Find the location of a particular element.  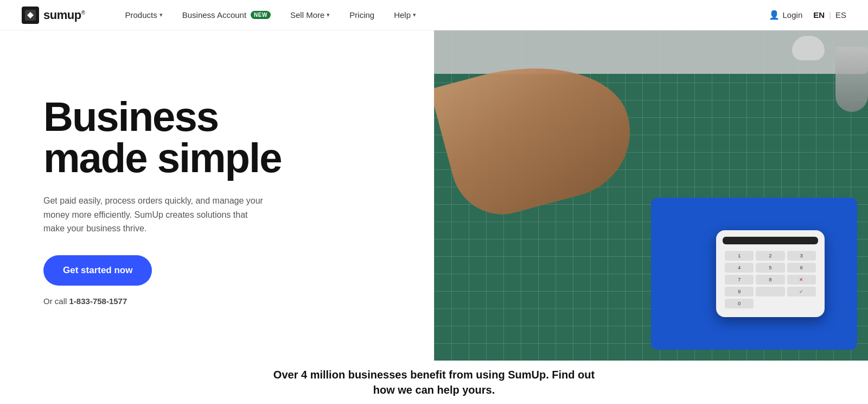

hero-heading: Business made simple is located at coordinates (222, 137).